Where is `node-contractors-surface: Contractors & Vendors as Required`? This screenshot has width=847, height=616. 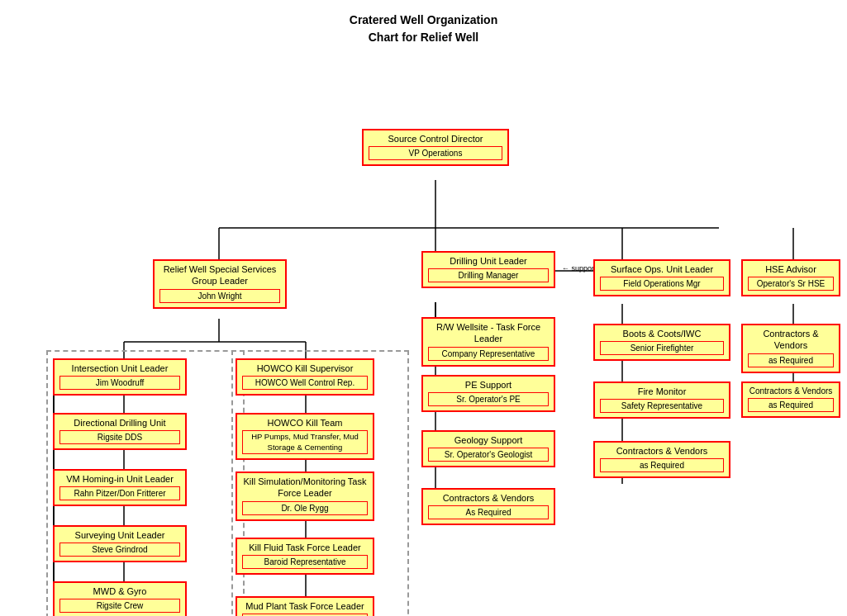 node-contractors-surface: Contractors & Vendors as Required is located at coordinates (662, 459).